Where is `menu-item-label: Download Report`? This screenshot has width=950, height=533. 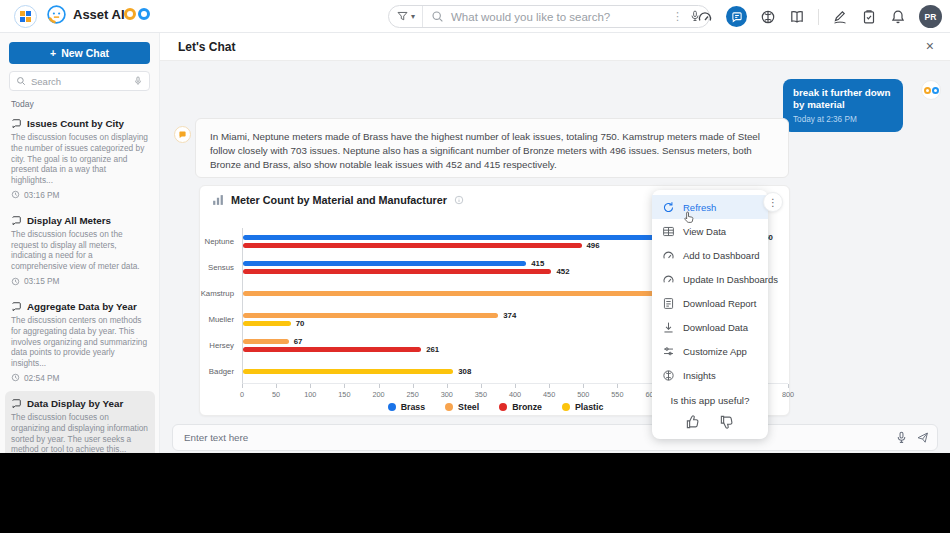 menu-item-label: Download Report is located at coordinates (720, 304).